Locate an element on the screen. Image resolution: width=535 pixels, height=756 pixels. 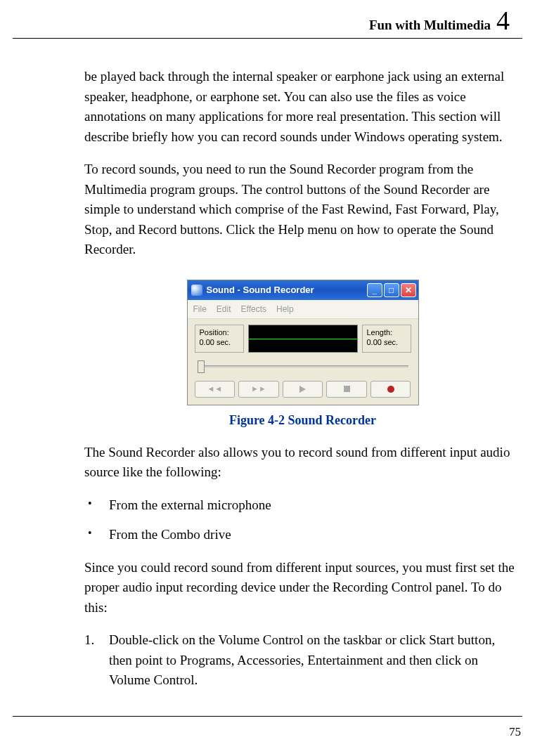
list-item: • From the external microphone is located at coordinates (304, 506).